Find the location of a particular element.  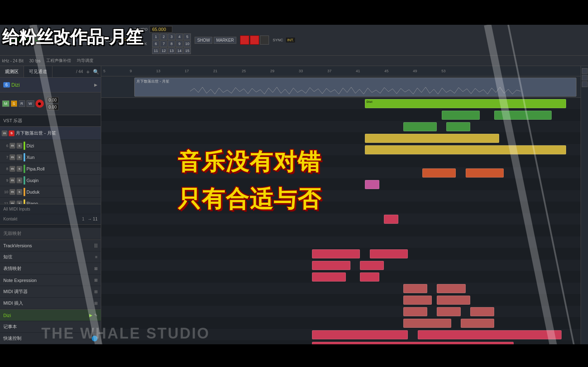

write-btn: W is located at coordinates (31, 104).